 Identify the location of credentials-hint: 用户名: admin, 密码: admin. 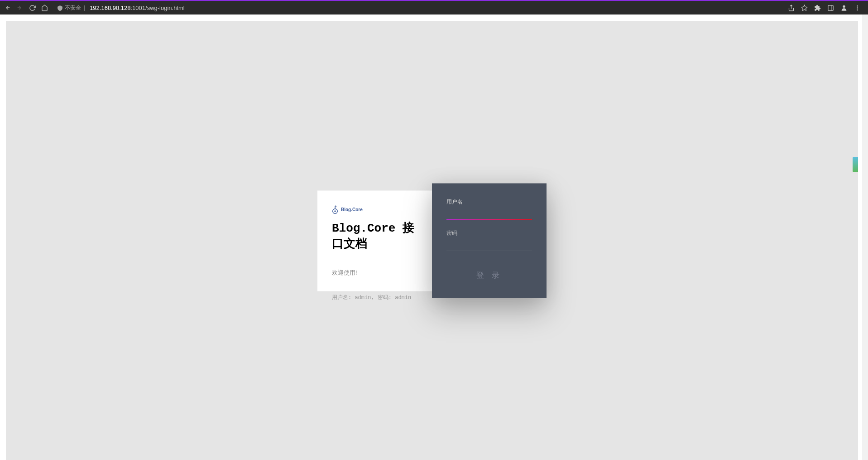
(371, 297).